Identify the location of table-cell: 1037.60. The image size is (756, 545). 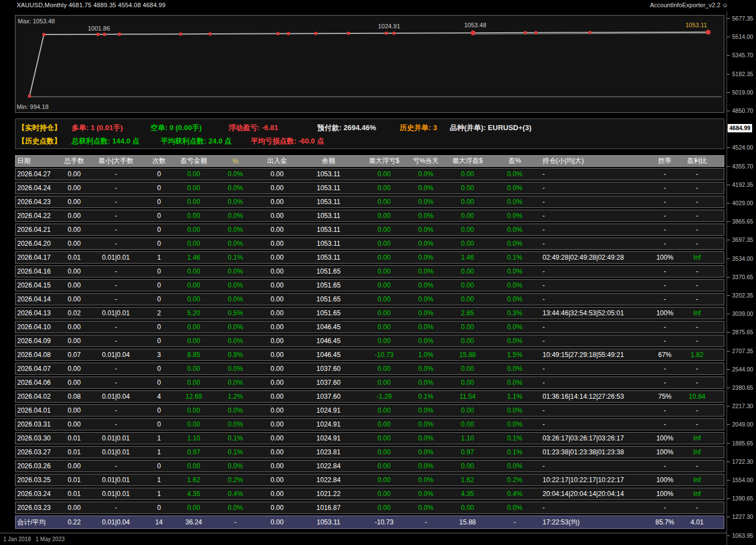
(329, 397).